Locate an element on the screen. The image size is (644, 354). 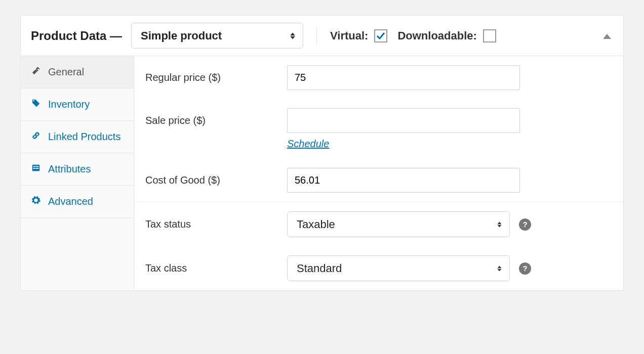
regular-price-input is located at coordinates (404, 78).